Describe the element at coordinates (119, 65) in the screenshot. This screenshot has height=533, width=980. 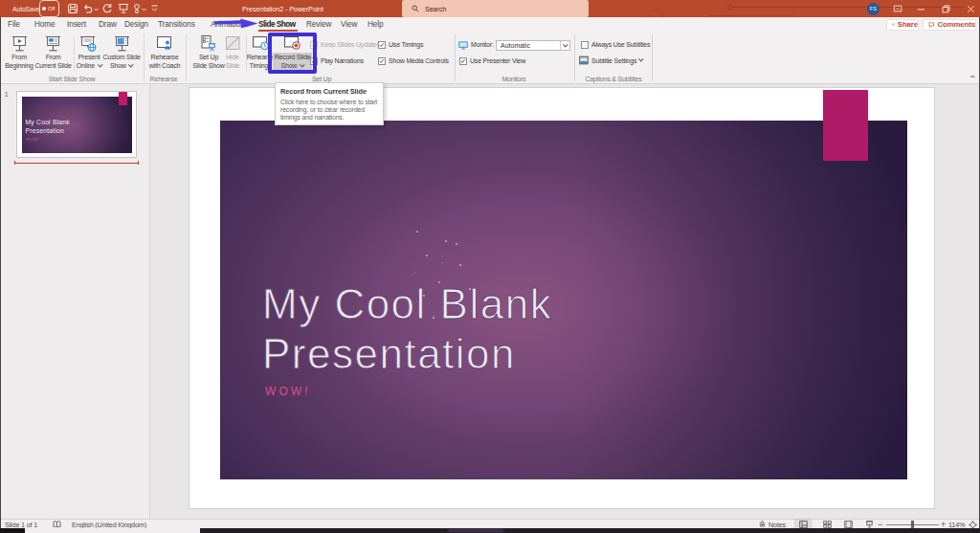
I see `custom-slide-show-label-text: Show` at that location.